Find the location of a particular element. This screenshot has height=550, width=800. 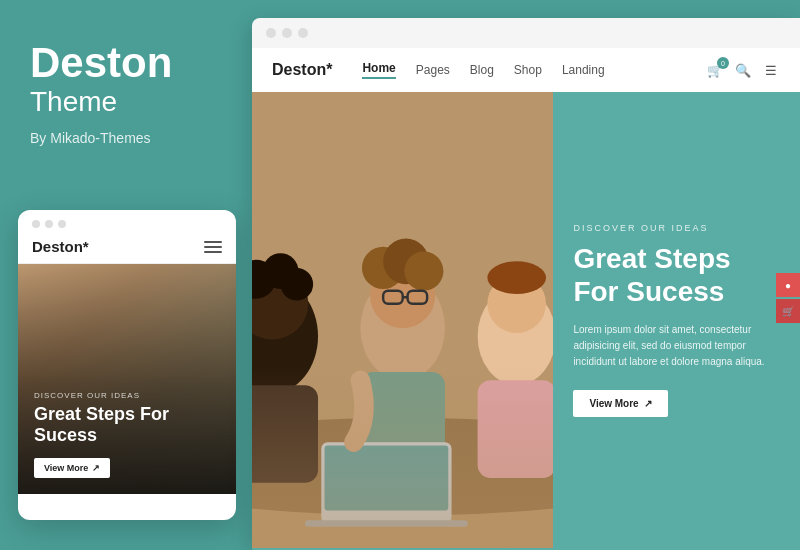

side-button-1: ● is located at coordinates (788, 285).